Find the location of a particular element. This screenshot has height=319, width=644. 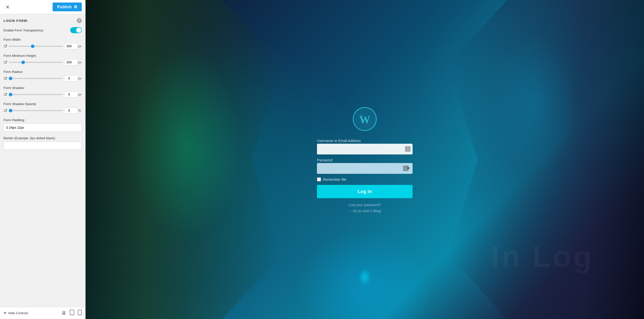

form-width-slider is located at coordinates (36, 46).